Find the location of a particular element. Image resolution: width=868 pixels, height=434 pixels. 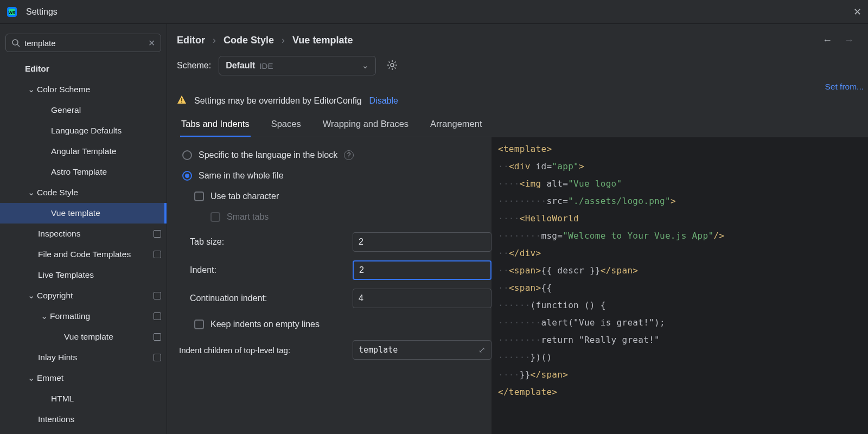

nav-back-icon: ← is located at coordinates (827, 40).